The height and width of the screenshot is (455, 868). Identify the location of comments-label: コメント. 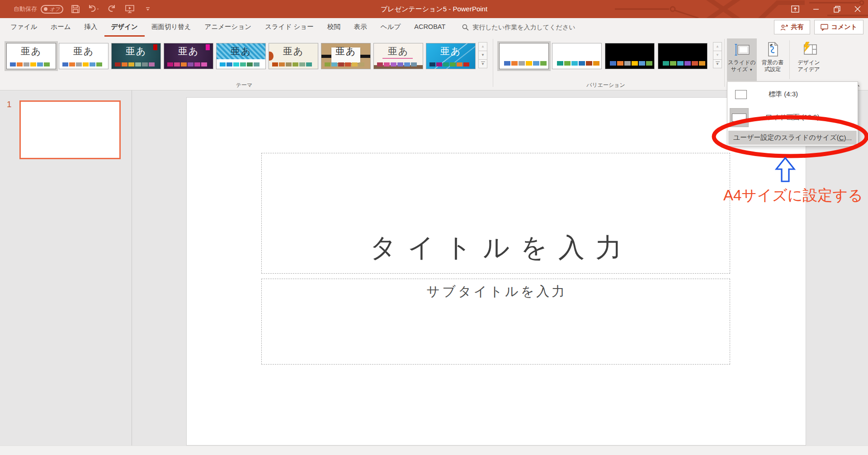
(844, 27).